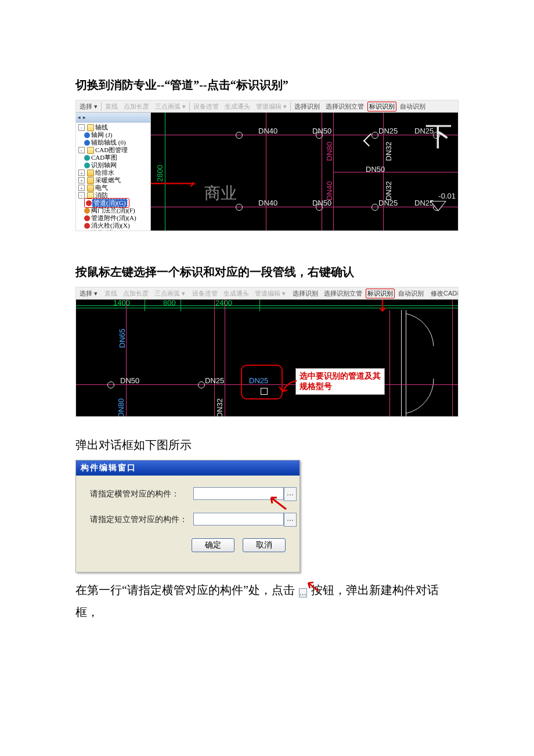 The height and width of the screenshot is (756, 534). What do you see at coordinates (447, 196) in the screenshot?
I see `label-elev: -0.01` at bounding box center [447, 196].